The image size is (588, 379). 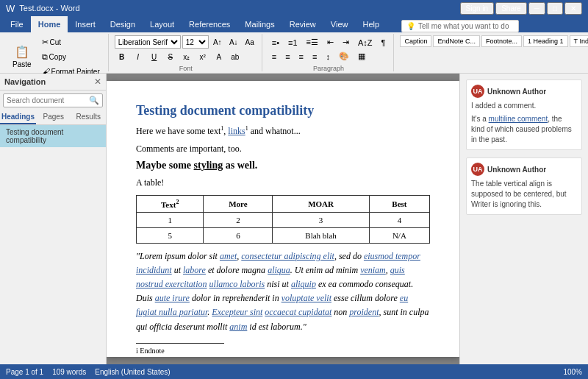 What do you see at coordinates (294, 24) in the screenshot?
I see `ribbon-tabs: File Home Insert Design Layout Reference…` at bounding box center [294, 24].